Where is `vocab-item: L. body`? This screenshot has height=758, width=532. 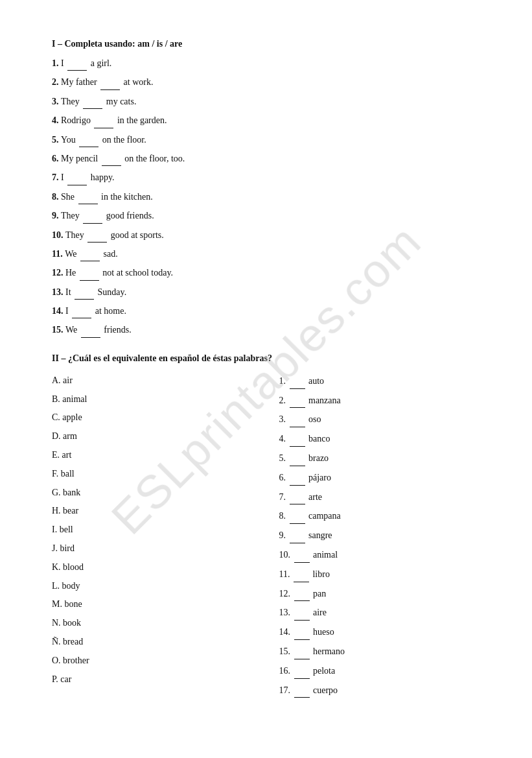
vocab-item: L. body is located at coordinates (153, 586).